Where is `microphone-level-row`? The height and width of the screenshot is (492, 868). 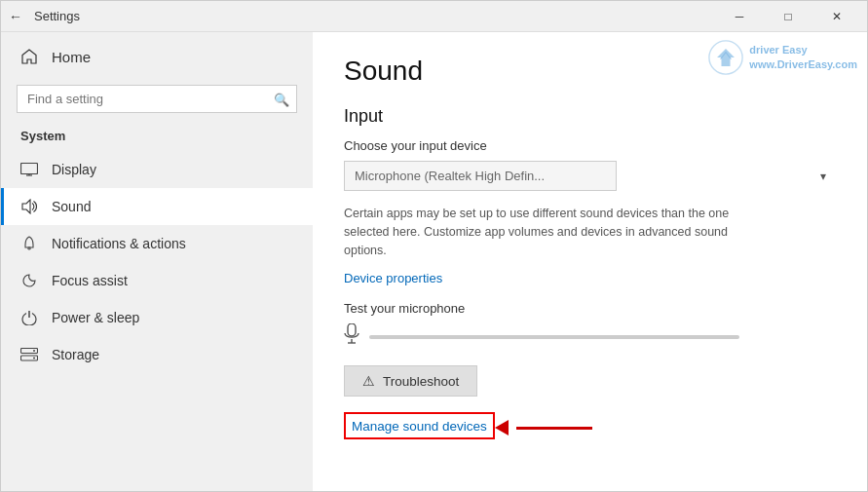
microphone-level-row is located at coordinates (590, 337).